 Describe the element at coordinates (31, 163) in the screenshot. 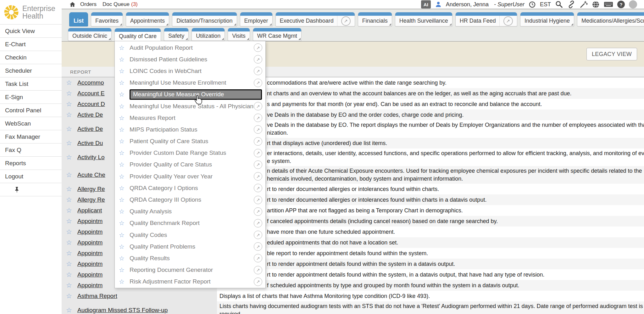

I see `sidebar-item-reports: Reports` at that location.